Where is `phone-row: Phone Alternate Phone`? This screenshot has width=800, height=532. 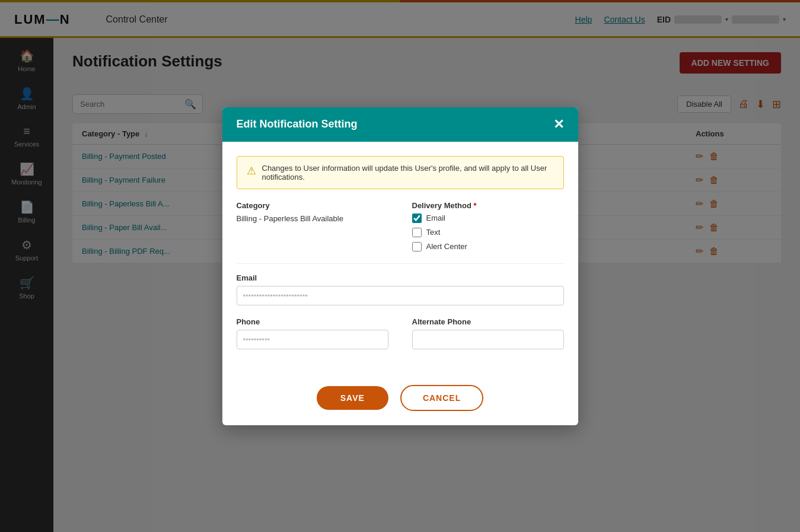
phone-row: Phone Alternate Phone is located at coordinates (400, 333).